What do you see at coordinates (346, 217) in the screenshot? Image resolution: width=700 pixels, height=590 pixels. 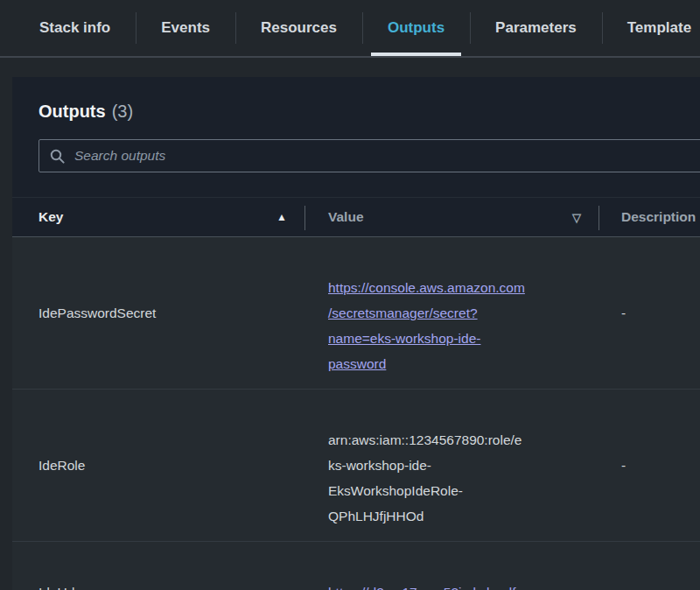 I see `column-header-value-label: Value` at bounding box center [346, 217].